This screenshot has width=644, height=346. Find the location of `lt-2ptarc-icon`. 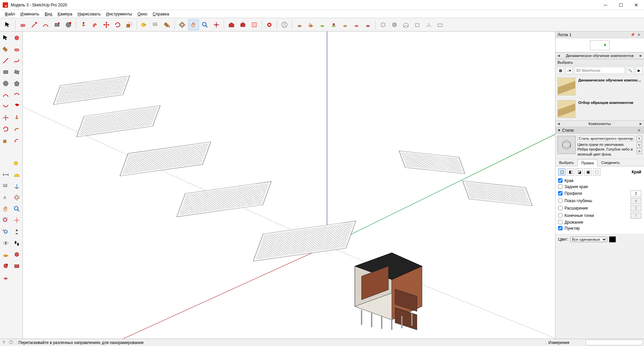

lt-2ptarc-icon is located at coordinates (17, 95).